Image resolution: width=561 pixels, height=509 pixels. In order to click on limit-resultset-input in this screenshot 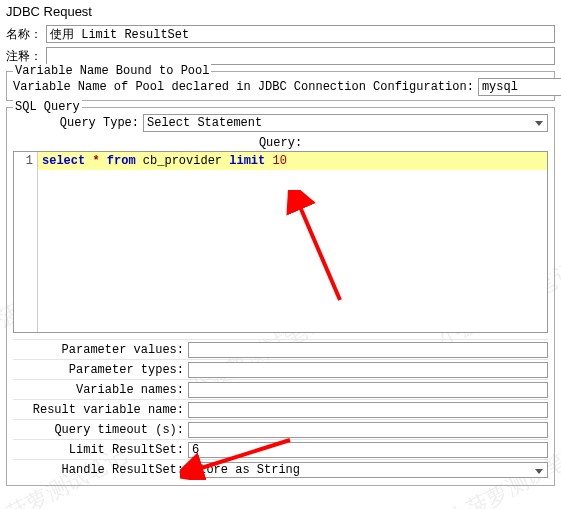, I will do `click(368, 450)`.